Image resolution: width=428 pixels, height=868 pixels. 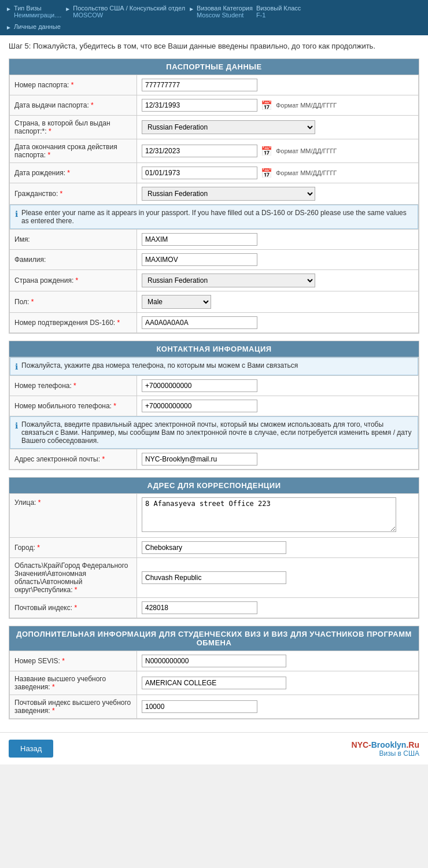 I want to click on nav-value-class: F-1, so click(x=279, y=15).